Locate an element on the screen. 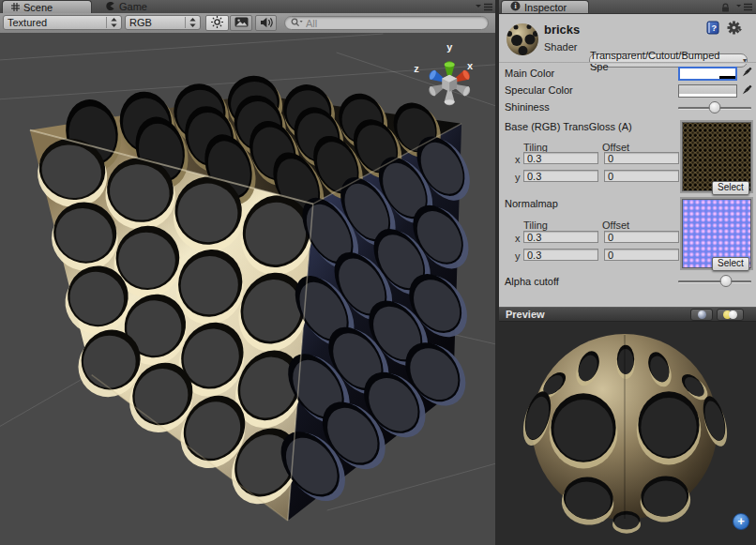  shader-dropdown: Transparent/Cutout/Bumped Spe ▾ is located at coordinates (668, 60).